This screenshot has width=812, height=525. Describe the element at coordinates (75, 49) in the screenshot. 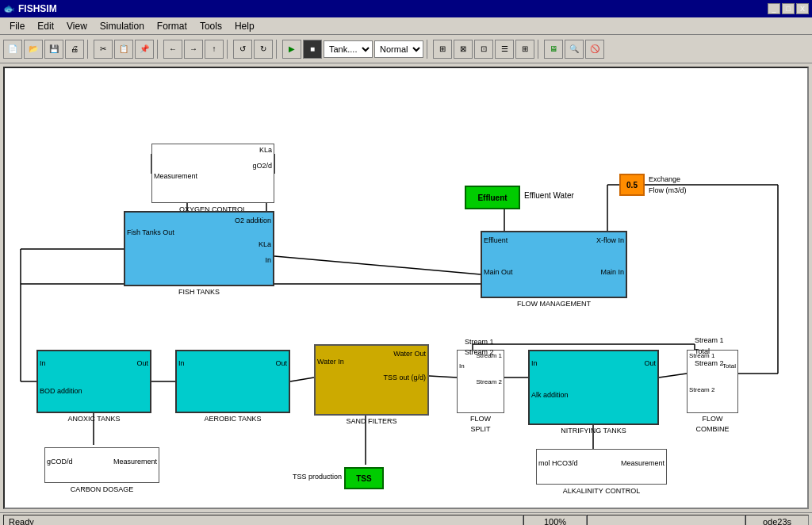

I see `print-button: 🖨` at that location.